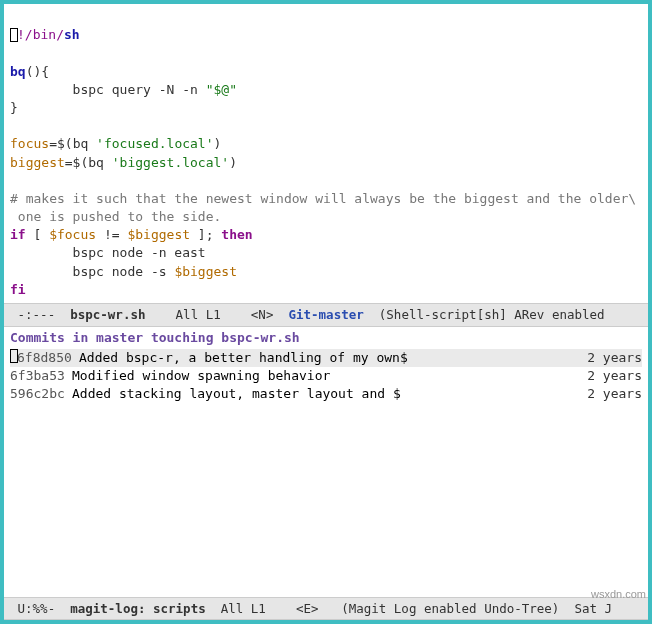  Describe the element at coordinates (476, 608) in the screenshot. I see `modeline-major-mode: (Magit Log enabled Undo-Tree) Sat J` at that location.